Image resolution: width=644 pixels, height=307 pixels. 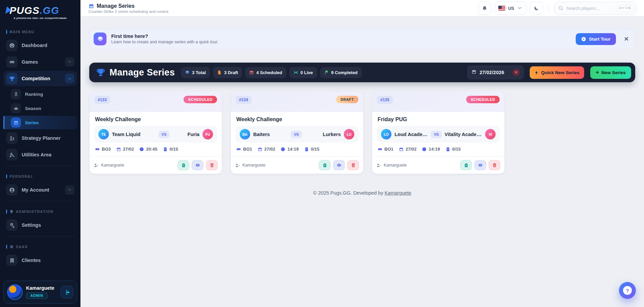 I want to click on sidebar-item-series: Series, so click(x=40, y=123).